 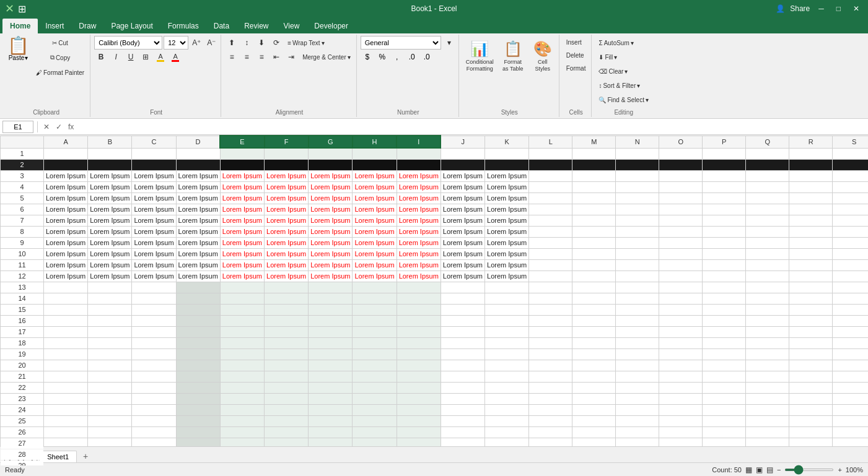 What do you see at coordinates (196, 43) in the screenshot?
I see `grow-font-button: A⁺` at bounding box center [196, 43].